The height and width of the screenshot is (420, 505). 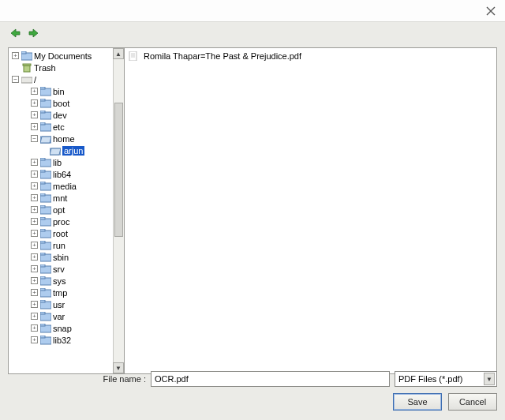 What do you see at coordinates (27, 68) in the screenshot?
I see `trash-icon` at bounding box center [27, 68].